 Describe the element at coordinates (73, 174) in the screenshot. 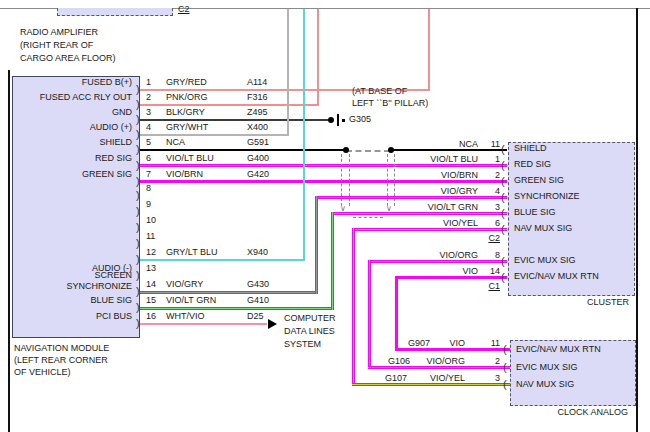

I see `nav-pin7-label: GREEN SIG` at that location.